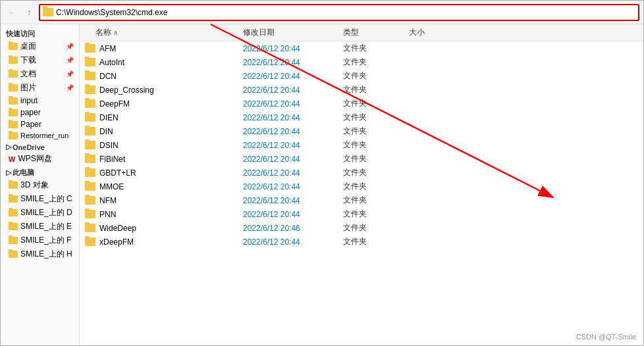 This screenshot has width=644, height=346. Describe the element at coordinates (339, 12) in the screenshot. I see `address-bar: C:\Windows\System32\cmd.exe` at that location.